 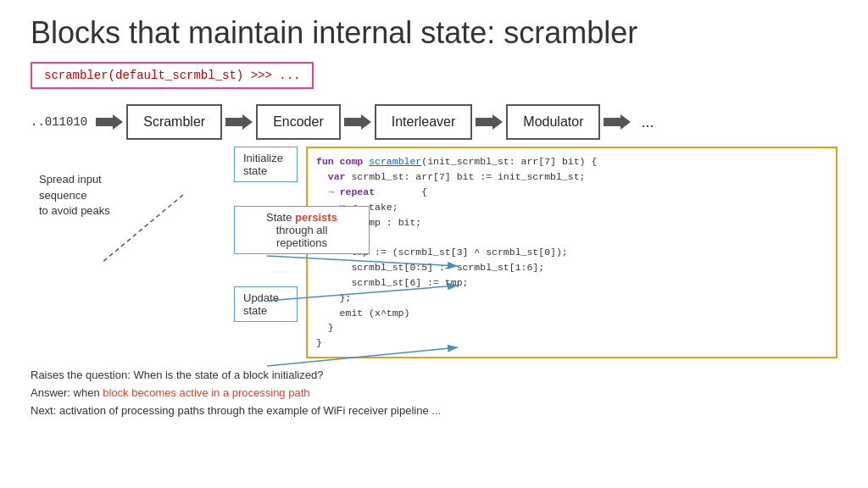 I want to click on pipeline-ellipsis: ..., so click(x=648, y=122).